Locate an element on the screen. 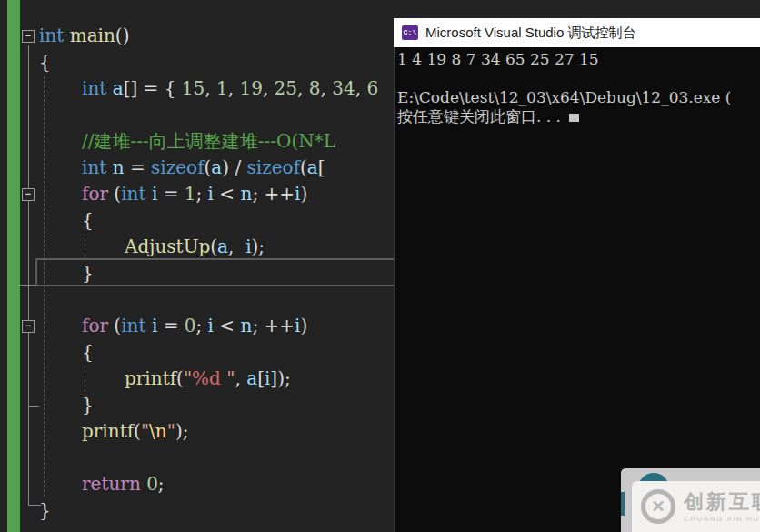 This screenshot has height=532, width=760. logo-teal-sliver is located at coordinates (623, 504).